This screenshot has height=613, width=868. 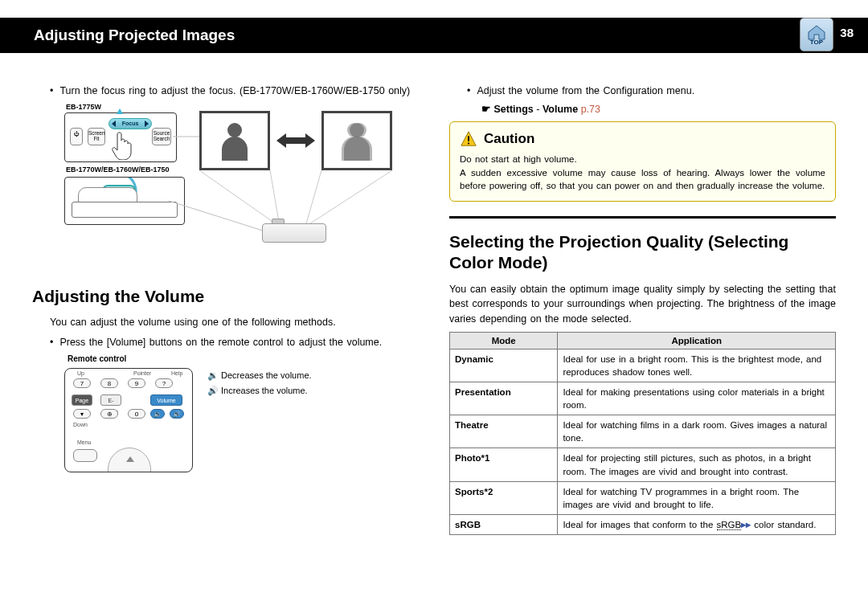 I want to click on page-number: 38, so click(x=847, y=32).